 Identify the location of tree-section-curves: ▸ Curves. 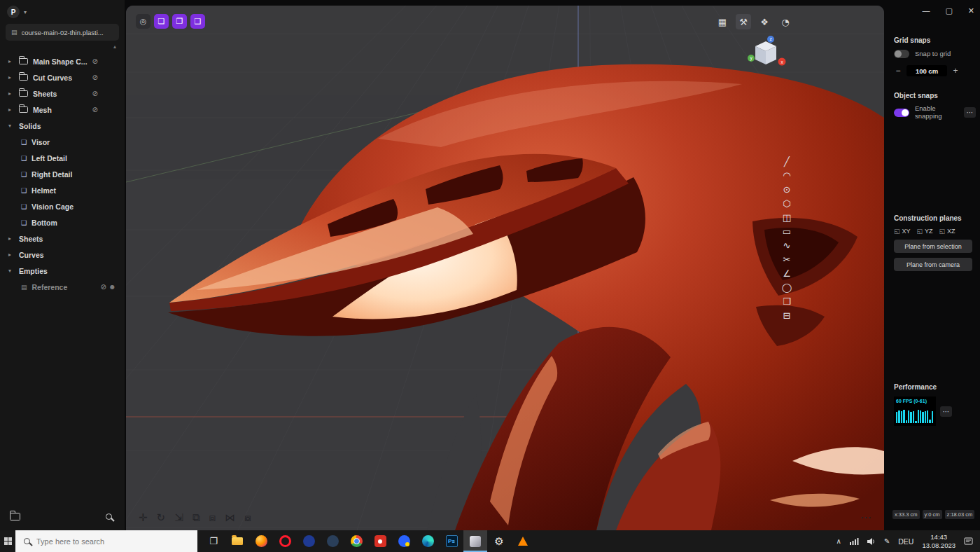
(62, 255).